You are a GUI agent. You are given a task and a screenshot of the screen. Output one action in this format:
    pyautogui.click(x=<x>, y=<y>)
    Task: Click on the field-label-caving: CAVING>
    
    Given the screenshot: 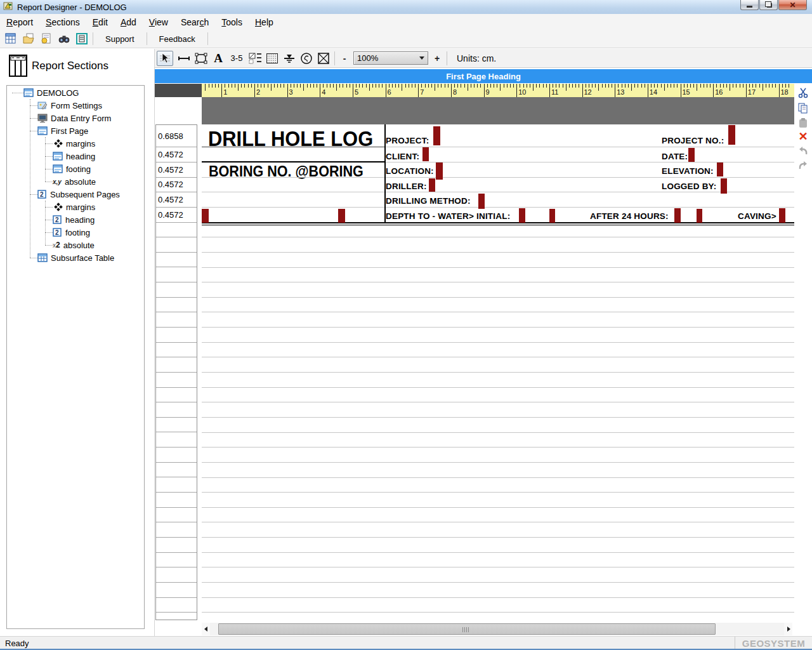 What is the action you would take?
    pyautogui.click(x=757, y=216)
    